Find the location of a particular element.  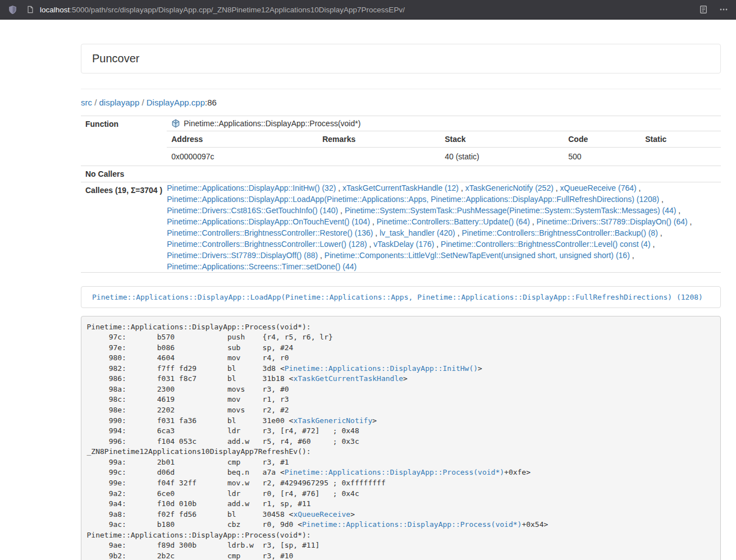

breadcrumb-link: src is located at coordinates (86, 102).